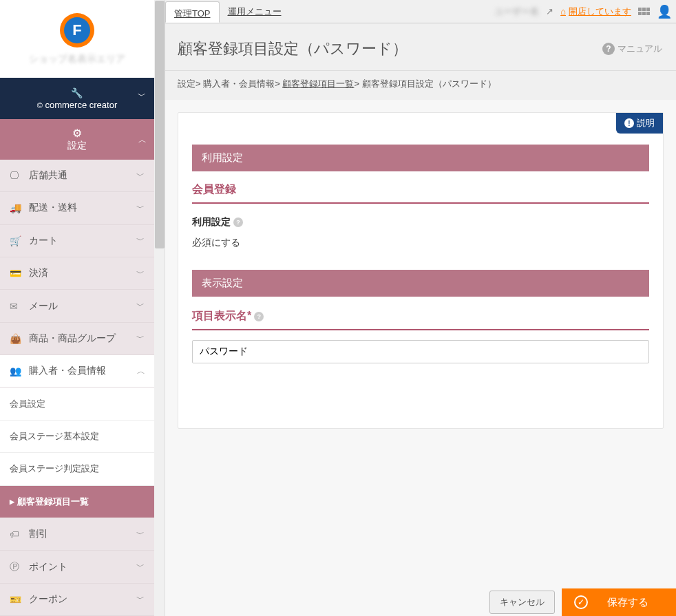 The height and width of the screenshot is (616, 676). I want to click on sidebar-item-shipping: 🚚配送・送料﹀, so click(77, 208).